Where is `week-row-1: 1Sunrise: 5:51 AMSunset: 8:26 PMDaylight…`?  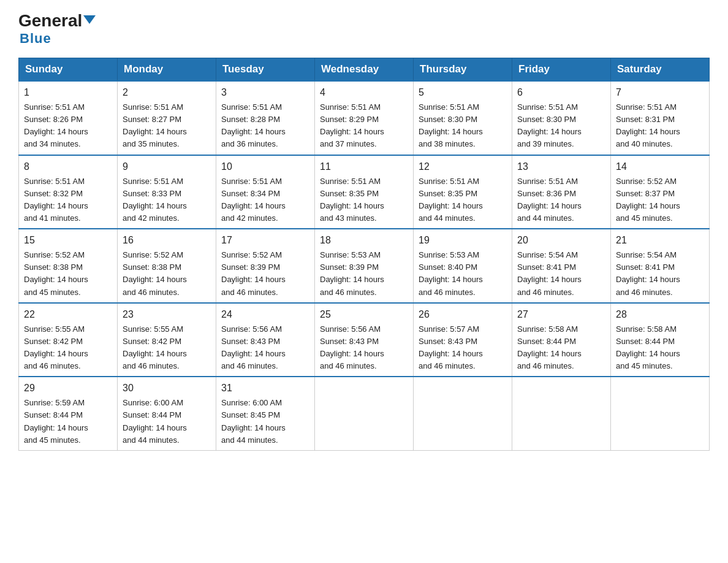 week-row-1: 1Sunrise: 5:51 AMSunset: 8:26 PMDaylight… is located at coordinates (364, 118).